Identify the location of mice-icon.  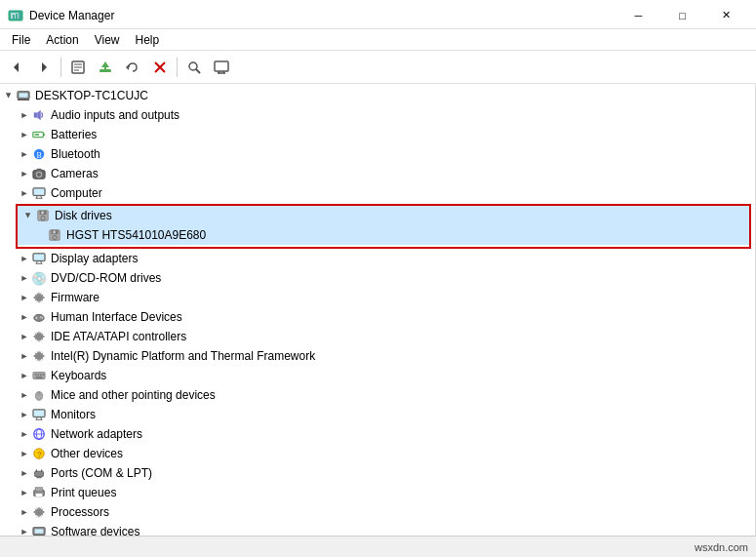
(39, 395).